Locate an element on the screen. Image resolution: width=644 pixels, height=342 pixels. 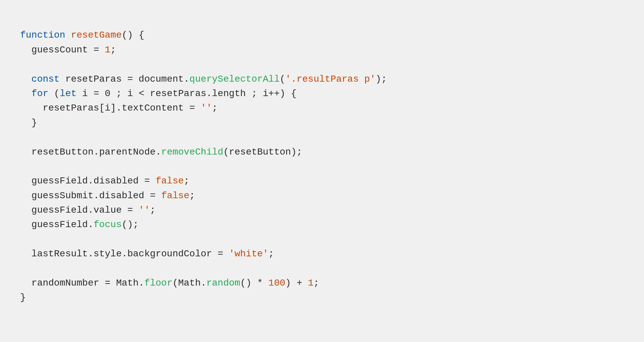
line-4: const resetParas = document.querySelecto… is located at coordinates (203, 79).